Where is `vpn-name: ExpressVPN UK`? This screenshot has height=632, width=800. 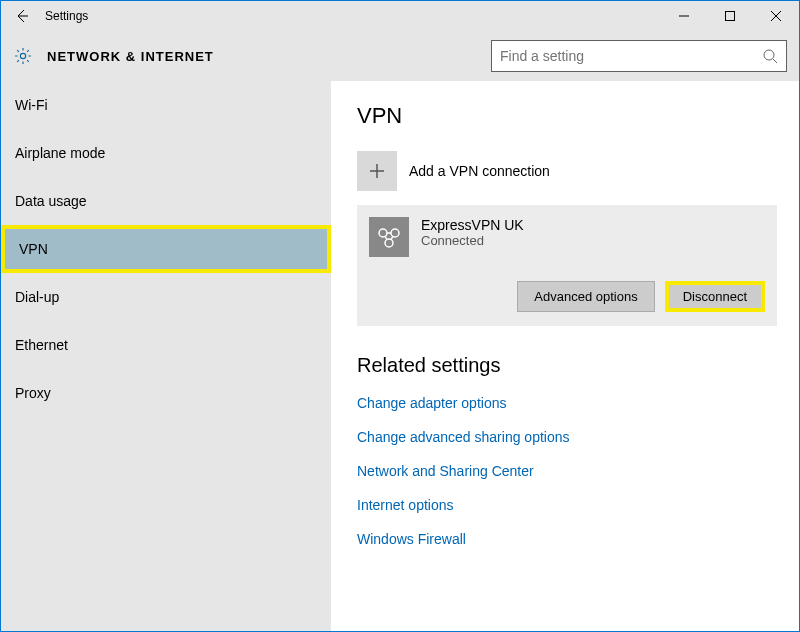 vpn-name: ExpressVPN UK is located at coordinates (472, 225).